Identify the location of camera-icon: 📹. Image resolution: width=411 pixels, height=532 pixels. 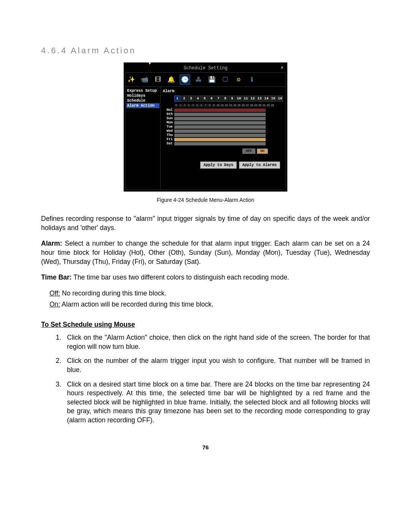
(145, 80).